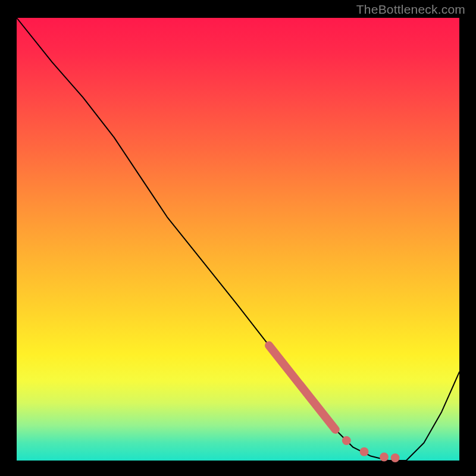 This screenshot has height=476, width=476. What do you see at coordinates (302, 388) in the screenshot?
I see `highlight-segment` at bounding box center [302, 388].